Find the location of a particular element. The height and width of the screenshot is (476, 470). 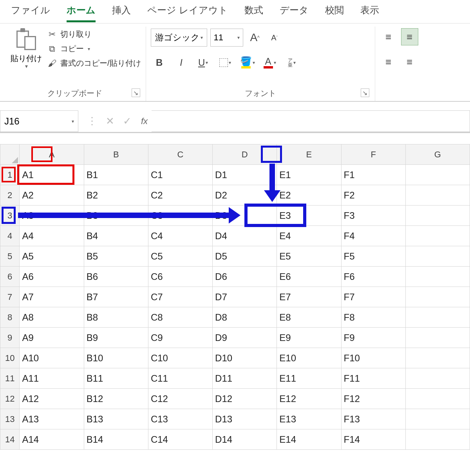

tab-insert: 挿入 is located at coordinates (121, 12).